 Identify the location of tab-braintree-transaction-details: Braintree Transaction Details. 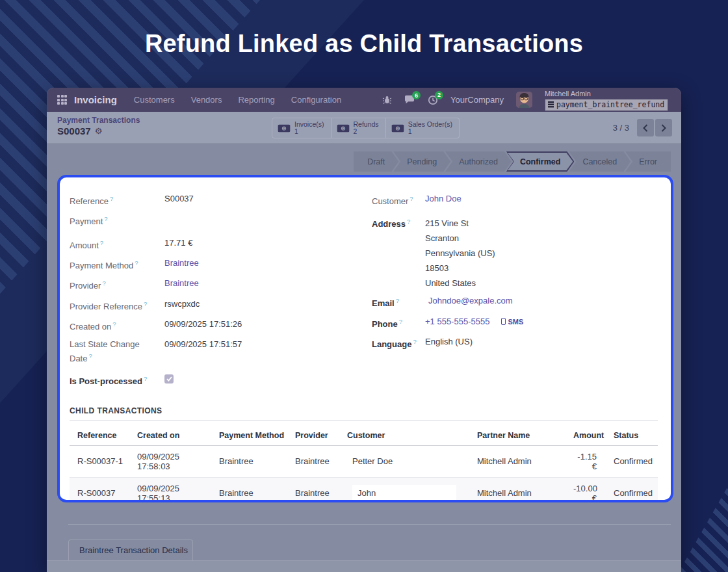
(131, 550).